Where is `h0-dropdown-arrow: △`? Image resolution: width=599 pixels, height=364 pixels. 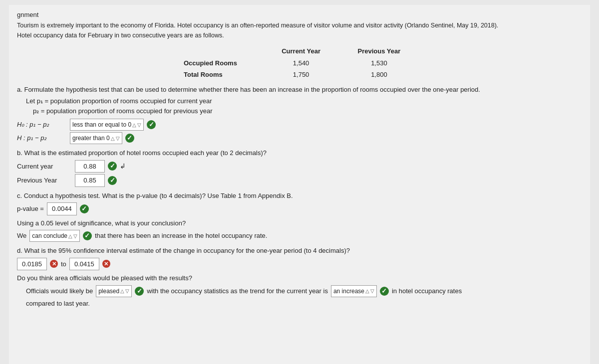
h0-dropdown-arrow: △ is located at coordinates (134, 125).